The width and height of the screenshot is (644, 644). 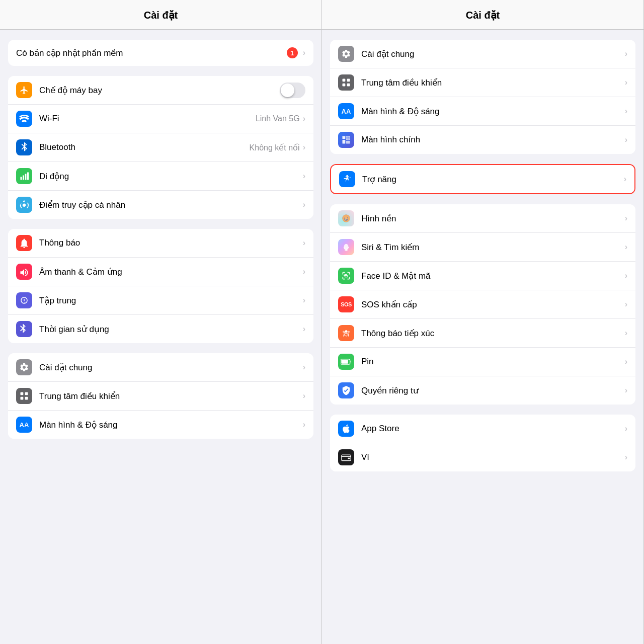 What do you see at coordinates (304, 272) in the screenshot?
I see `sounds-chevron: ›` at bounding box center [304, 272].